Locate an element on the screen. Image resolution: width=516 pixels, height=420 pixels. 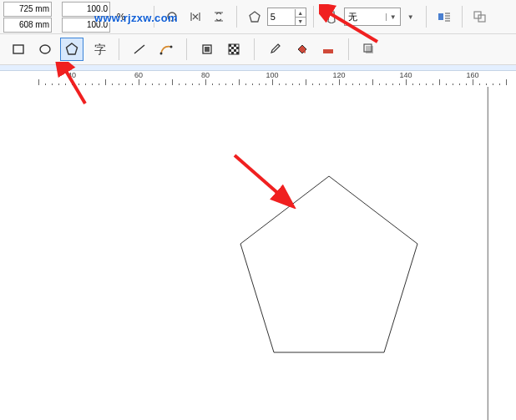
scale-y-input is located at coordinates (86, 25).